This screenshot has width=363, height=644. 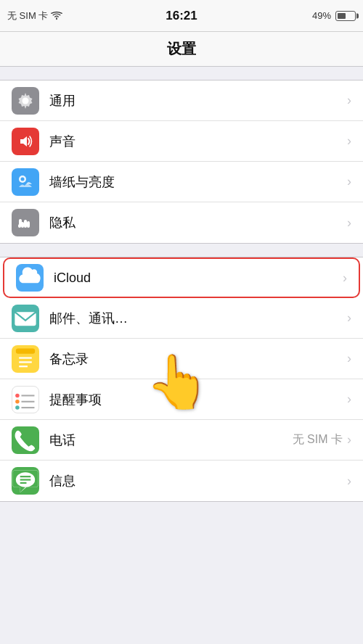 I want to click on gear-svg, so click(x=25, y=101).